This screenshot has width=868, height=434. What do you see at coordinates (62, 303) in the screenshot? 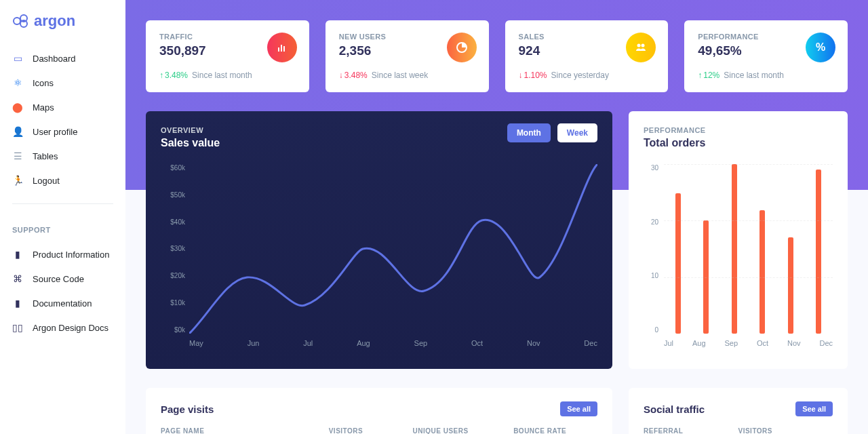
I see `sidebar-item-documentation: ▮Documentation` at bounding box center [62, 303].